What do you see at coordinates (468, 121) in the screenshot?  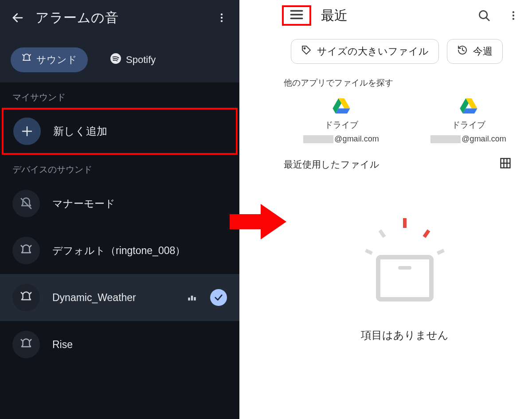 I see `drive-account-2: ドライブ @gmail.com` at bounding box center [468, 121].